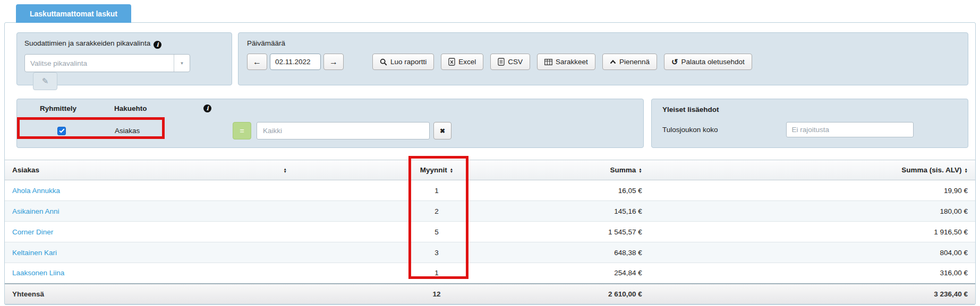 This screenshot has width=980, height=306. What do you see at coordinates (437, 294) in the screenshot?
I see `total-sales: 12` at bounding box center [437, 294].